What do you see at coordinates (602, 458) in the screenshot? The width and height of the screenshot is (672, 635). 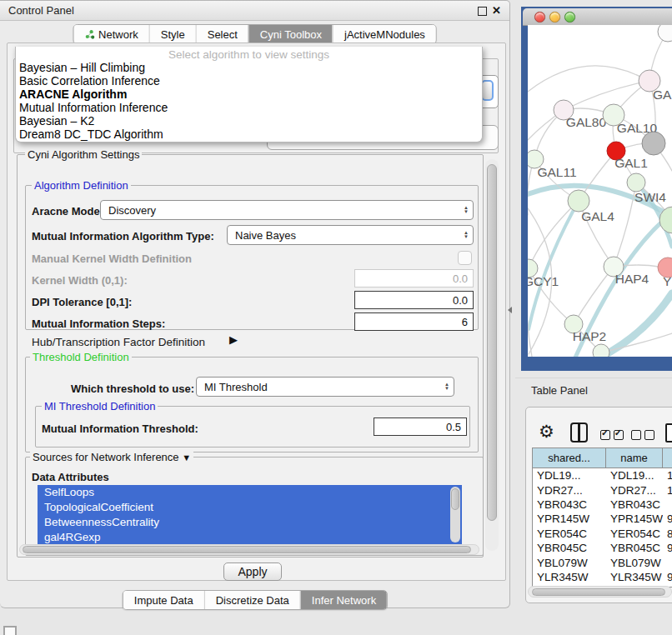 I see `table-header-row: shared...nameA` at bounding box center [602, 458].